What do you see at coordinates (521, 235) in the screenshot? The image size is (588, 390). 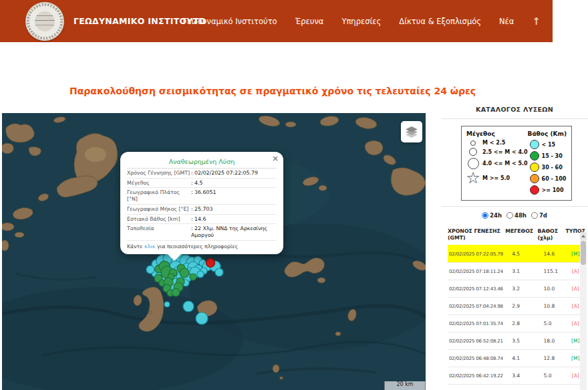 I see `col-header-magnitude: ΜΕΓΕΘΟΣ` at bounding box center [521, 235].